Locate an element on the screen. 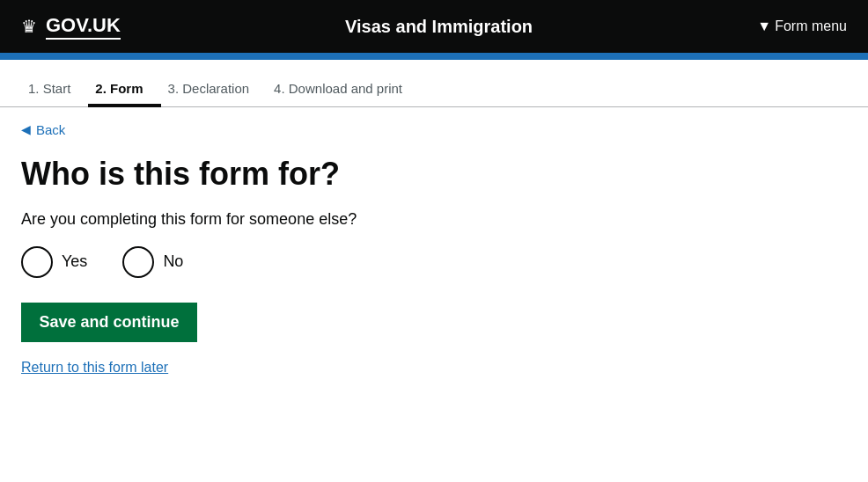  logo-text: GOV.UK is located at coordinates (83, 26).